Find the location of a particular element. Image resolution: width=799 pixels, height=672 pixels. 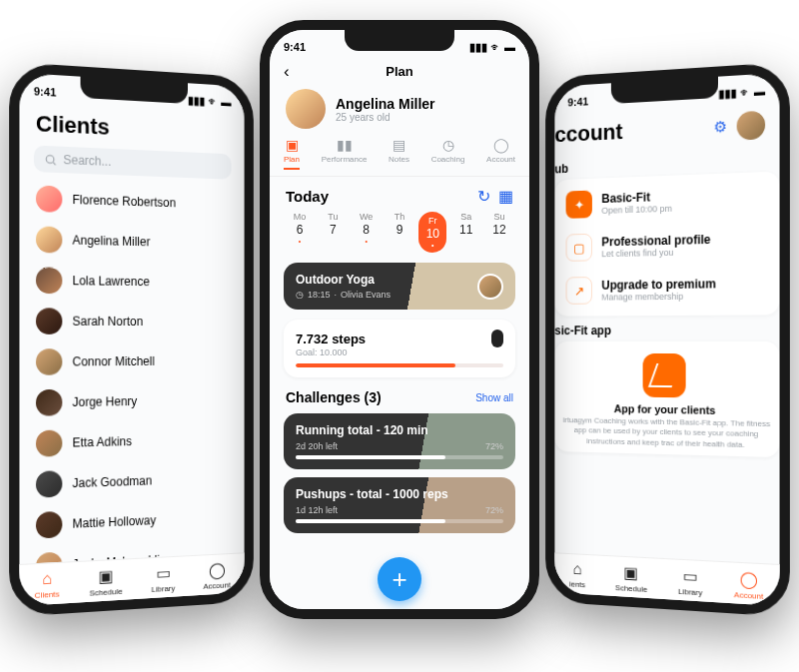

account-item-profile: ▢ Professional profileLet clients find y… is located at coordinates (667, 246).